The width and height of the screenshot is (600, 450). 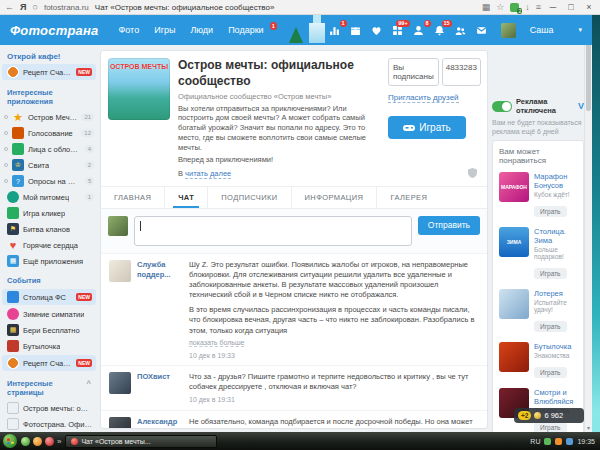 I want to click on quicklaunch-overflow-icon: », so click(x=59, y=442).